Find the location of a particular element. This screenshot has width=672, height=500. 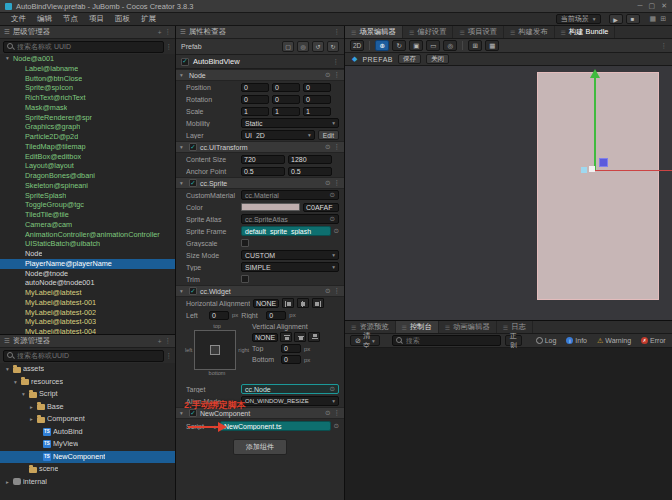

xy-plane-gizmo is located at coordinates (604, 162).